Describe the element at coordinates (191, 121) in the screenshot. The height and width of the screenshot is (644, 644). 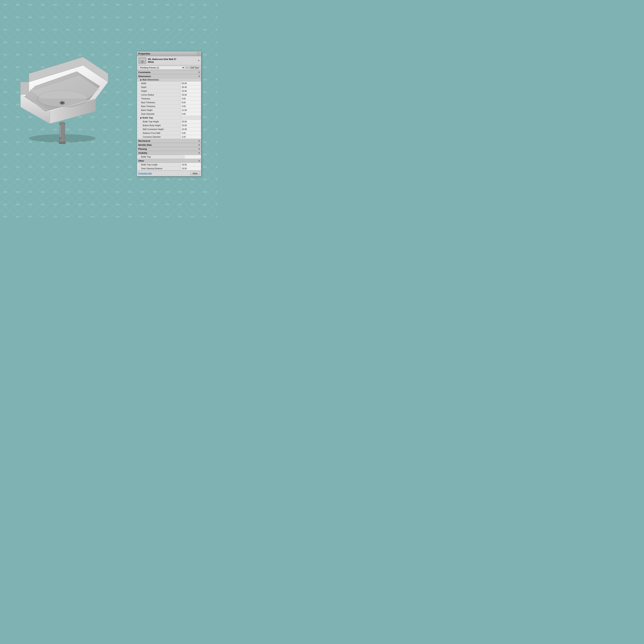
I see `prop-bottle-trap-height-value: 25.50` at that location.